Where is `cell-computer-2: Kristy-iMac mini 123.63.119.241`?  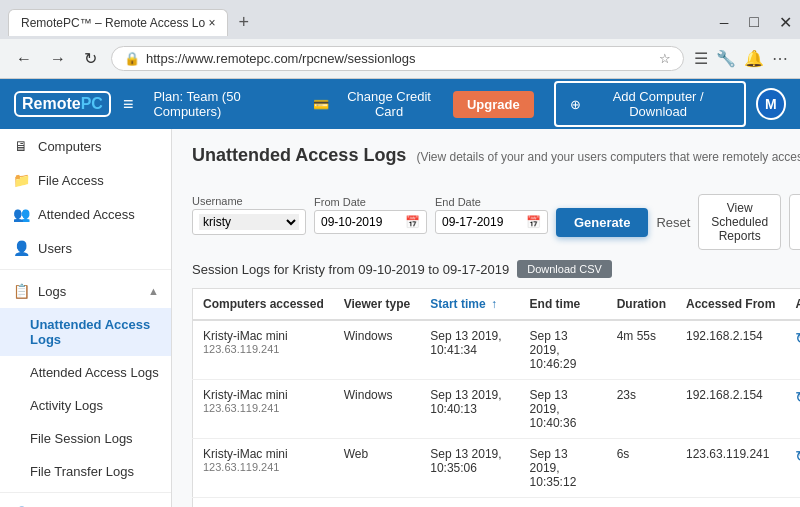 cell-computer-2: Kristy-iMac mini 123.63.119.241 is located at coordinates (264, 468).